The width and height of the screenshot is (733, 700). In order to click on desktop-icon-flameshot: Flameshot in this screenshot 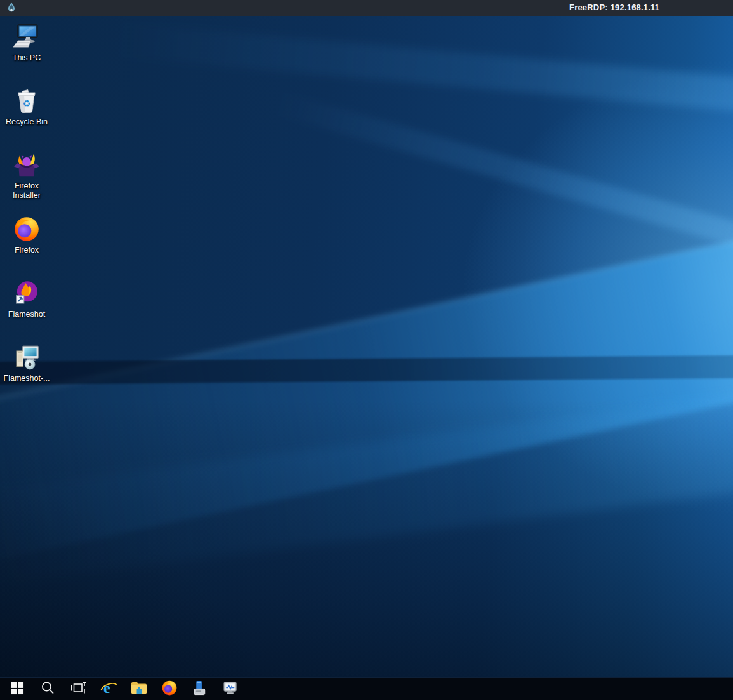, I will do `click(27, 310)`.